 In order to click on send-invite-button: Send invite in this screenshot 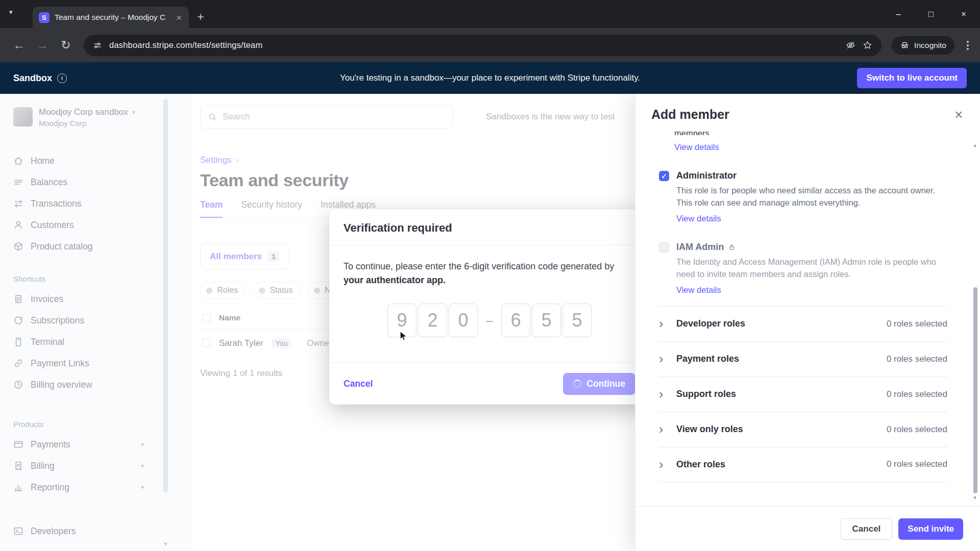, I will do `click(931, 529)`.